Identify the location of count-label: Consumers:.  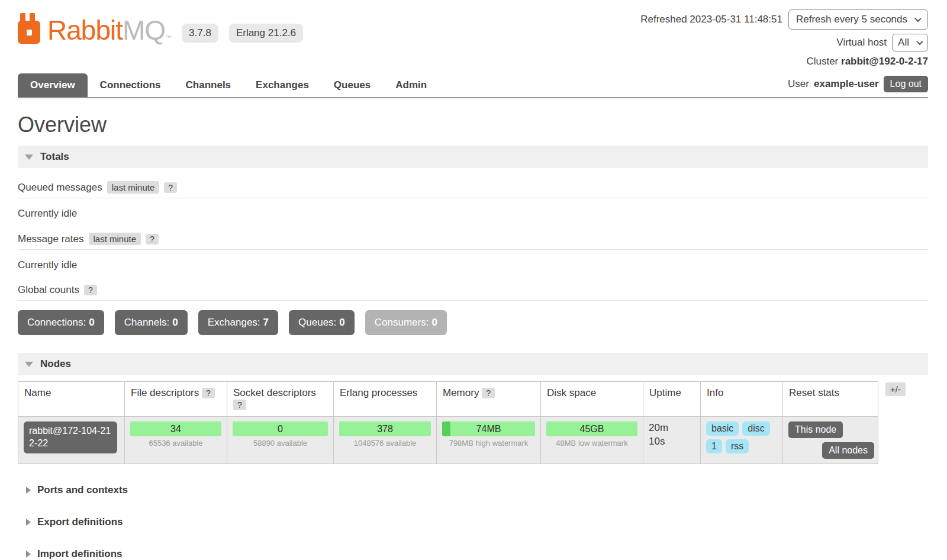
(402, 322).